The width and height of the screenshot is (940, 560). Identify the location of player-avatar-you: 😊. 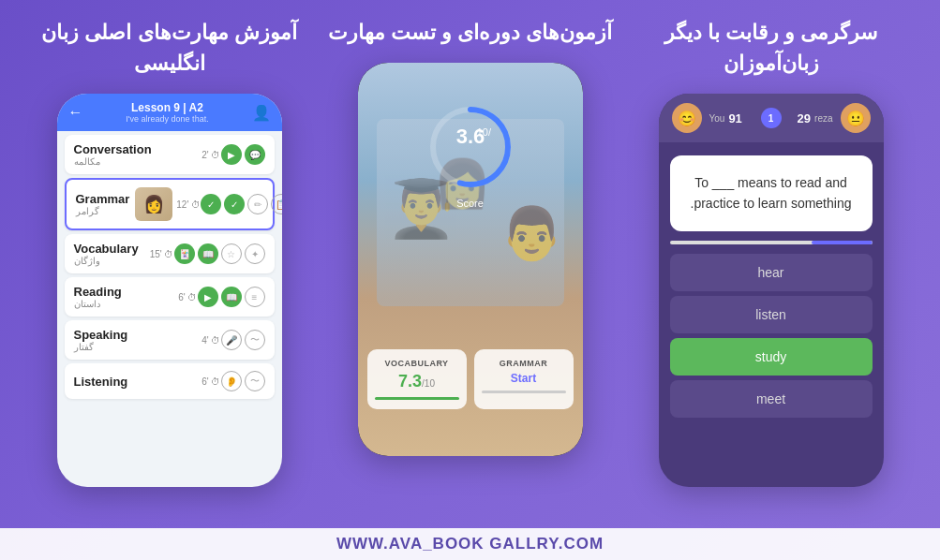
(687, 118).